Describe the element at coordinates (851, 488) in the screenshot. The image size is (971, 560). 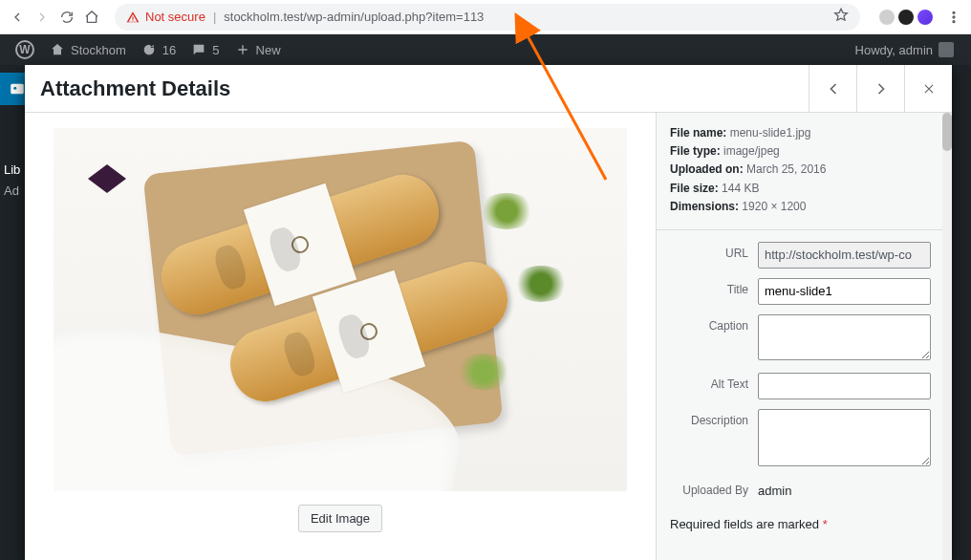
I see `uploaded-by-value: admin` at that location.